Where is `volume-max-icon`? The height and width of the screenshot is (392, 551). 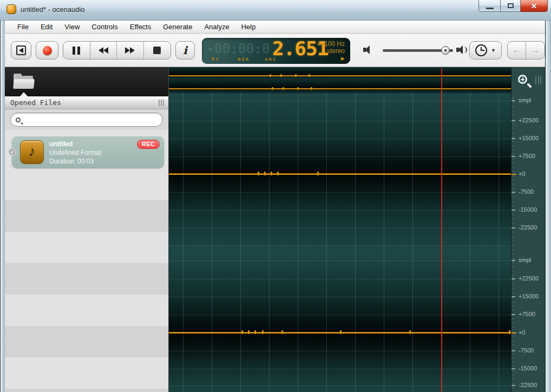
volume-max-icon is located at coordinates (462, 50).